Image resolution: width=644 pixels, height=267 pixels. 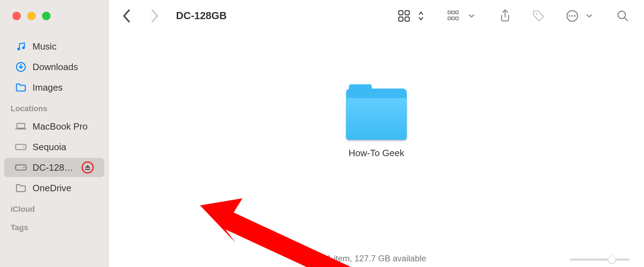 I want to click on sidebar-item-macbook-pro: MacBook Pro, so click(x=54, y=126).